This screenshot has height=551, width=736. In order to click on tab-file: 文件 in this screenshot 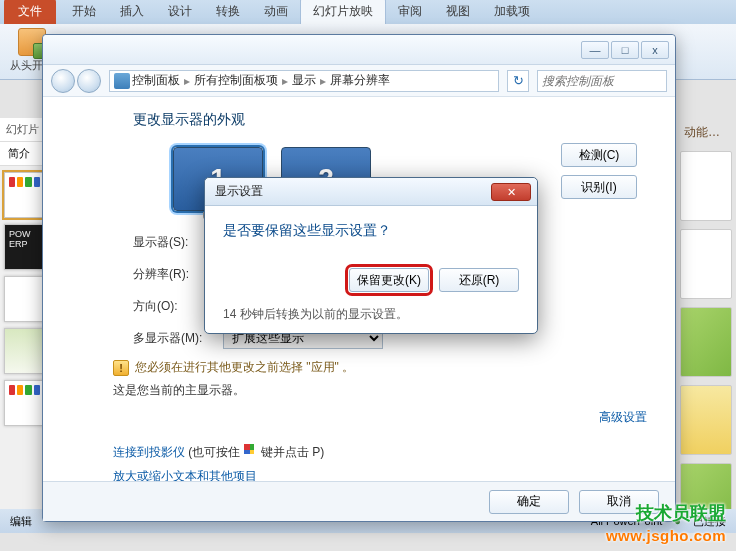, I will do `click(30, 12)`.